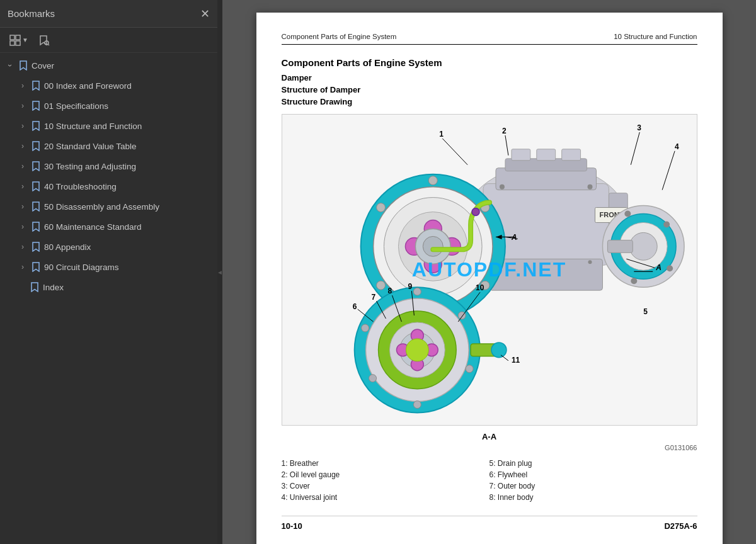 Image resolution: width=756 pixels, height=544 pixels. What do you see at coordinates (108, 287) in the screenshot?
I see `sidebar-item-index: Index` at bounding box center [108, 287].